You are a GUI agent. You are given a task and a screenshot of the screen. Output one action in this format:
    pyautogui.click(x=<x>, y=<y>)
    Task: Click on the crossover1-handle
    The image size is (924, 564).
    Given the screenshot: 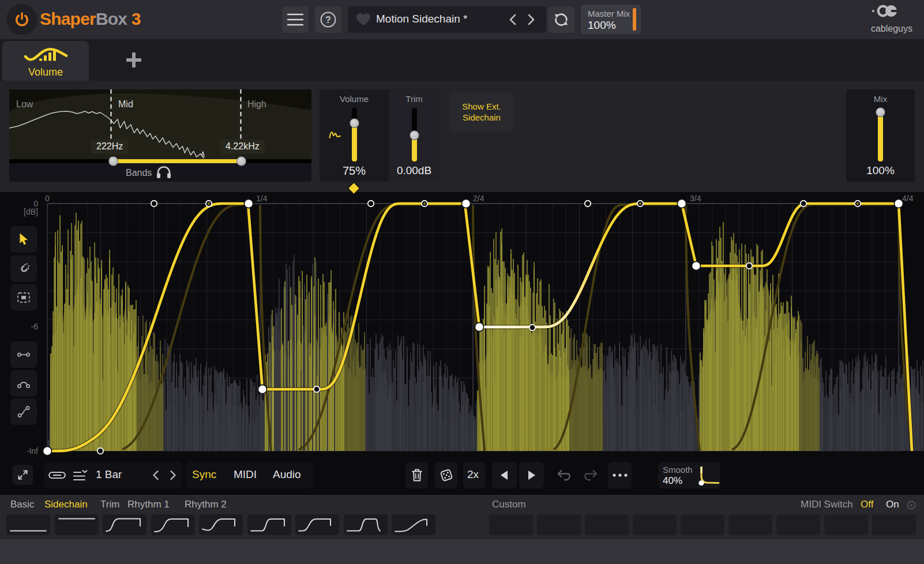 What is the action you would take?
    pyautogui.click(x=113, y=161)
    